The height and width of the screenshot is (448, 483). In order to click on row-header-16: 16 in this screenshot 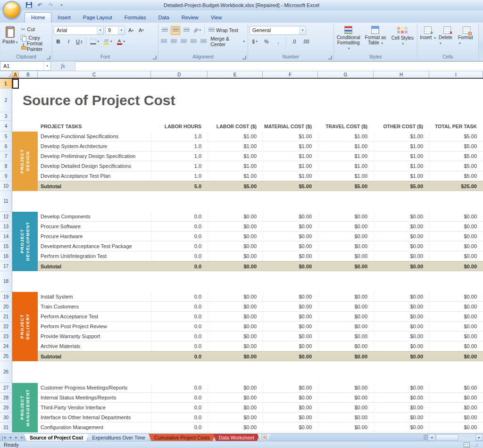, I will do `click(6, 257)`.